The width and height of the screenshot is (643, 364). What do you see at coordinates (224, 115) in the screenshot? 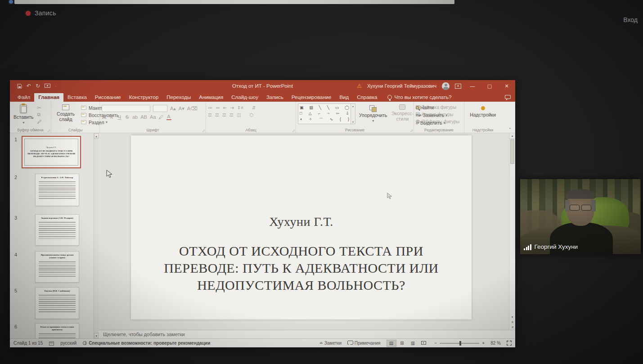
I see `align-right-icon: ☰` at bounding box center [224, 115].